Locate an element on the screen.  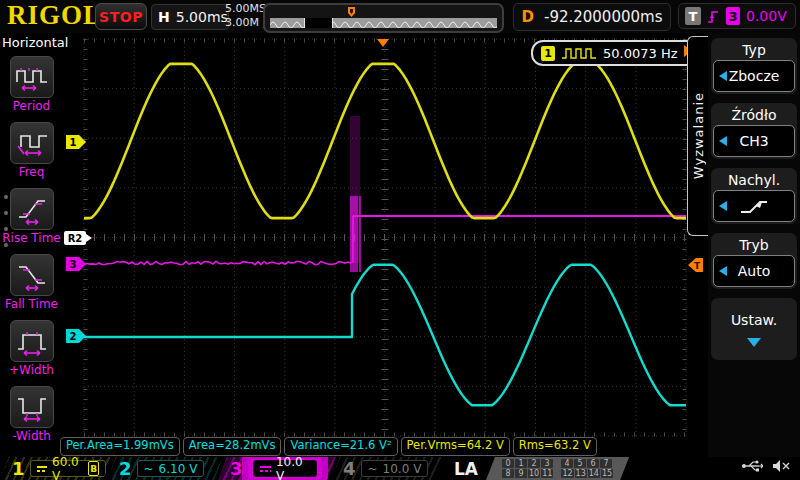
measure-label: -Width is located at coordinates (32, 436).